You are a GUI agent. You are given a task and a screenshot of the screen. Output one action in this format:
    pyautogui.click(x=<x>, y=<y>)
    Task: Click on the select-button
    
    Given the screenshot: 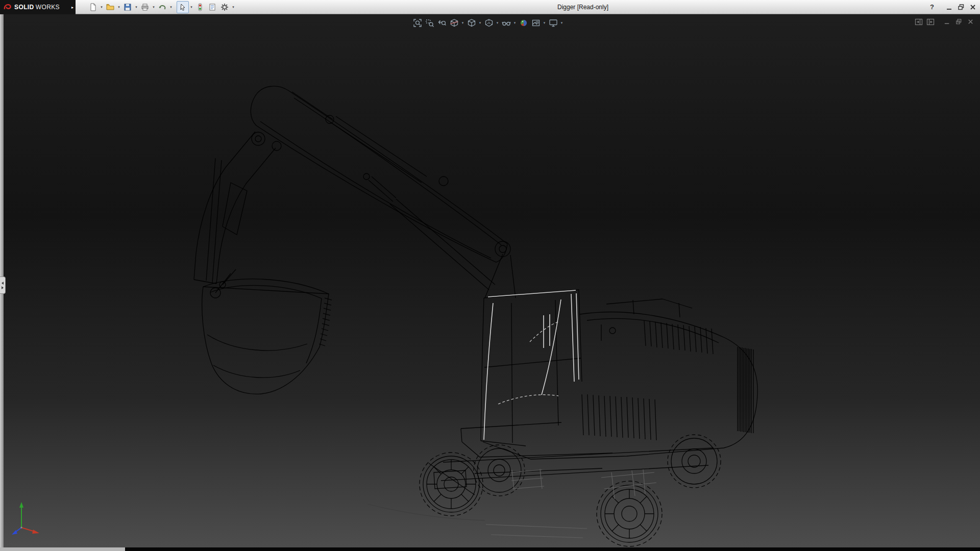 What is the action you would take?
    pyautogui.click(x=183, y=7)
    